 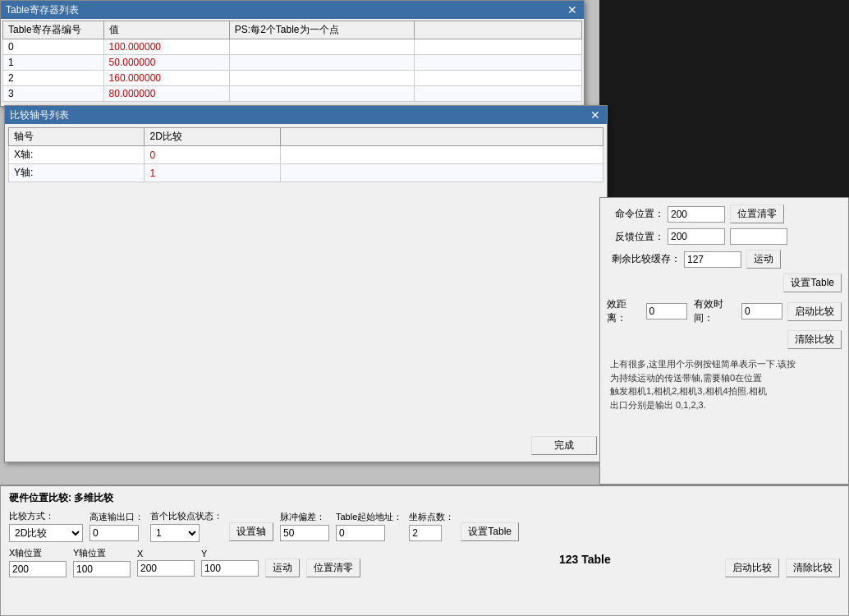 I want to click on register-value: 100.000000, so click(x=166, y=48).